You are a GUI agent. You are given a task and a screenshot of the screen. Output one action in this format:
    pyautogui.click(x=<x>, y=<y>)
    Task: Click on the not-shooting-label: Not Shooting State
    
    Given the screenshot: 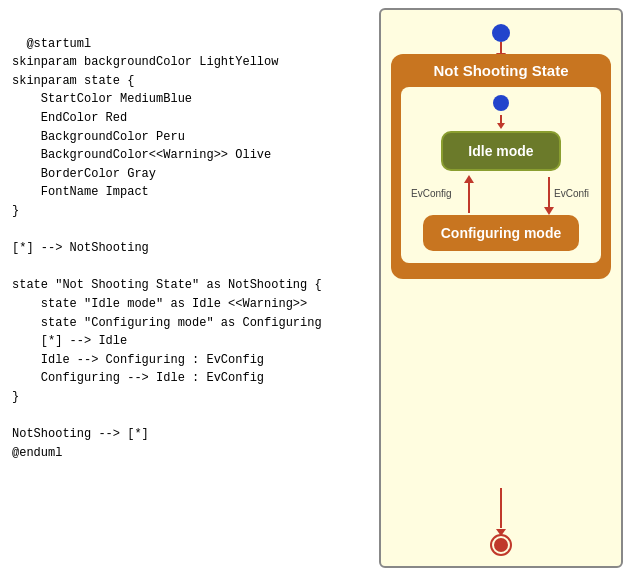 What is the action you would take?
    pyautogui.click(x=502, y=70)
    